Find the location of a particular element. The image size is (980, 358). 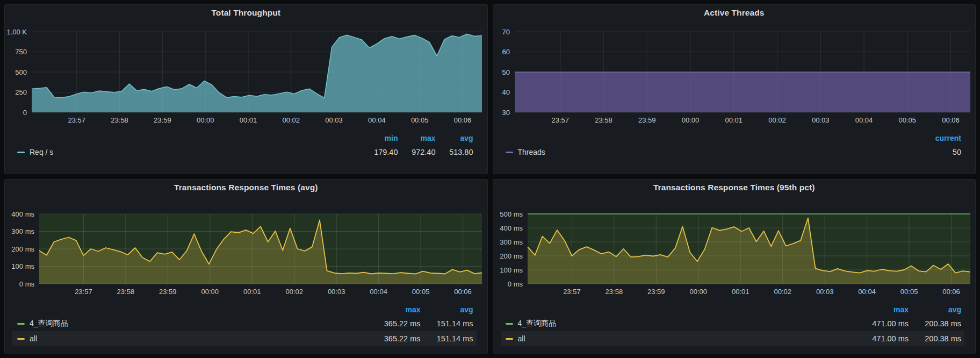

stat-value: 365.22 ms is located at coordinates (394, 324).